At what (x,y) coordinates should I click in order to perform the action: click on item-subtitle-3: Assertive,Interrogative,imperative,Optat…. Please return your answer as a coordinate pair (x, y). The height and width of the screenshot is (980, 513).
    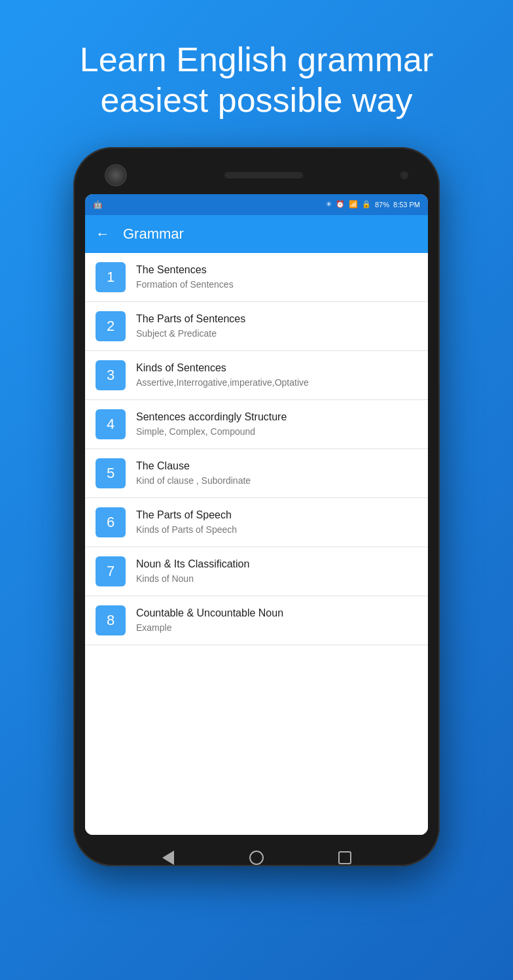
    Looking at the image, I should click on (222, 382).